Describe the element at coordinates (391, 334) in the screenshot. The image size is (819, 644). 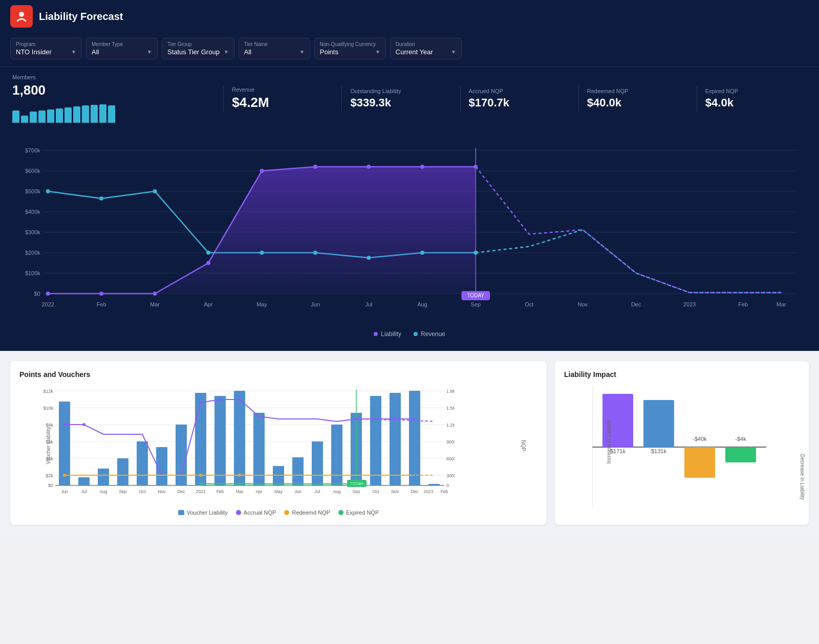
I see `liability-label: Liability` at that location.